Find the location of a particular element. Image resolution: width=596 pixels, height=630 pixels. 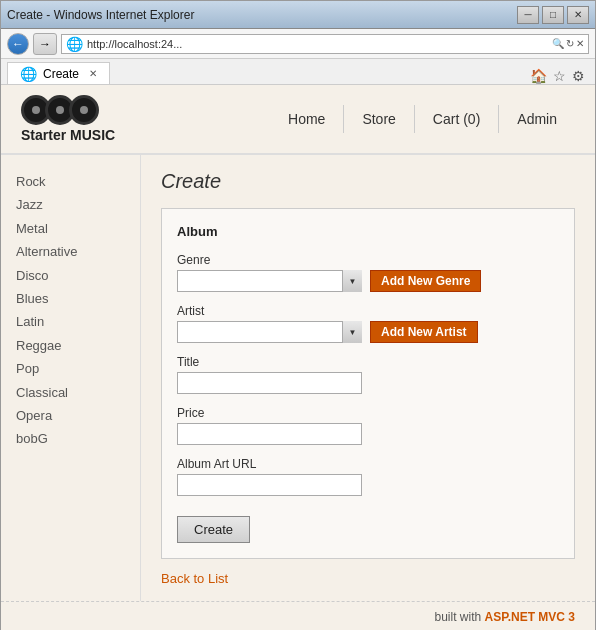

tab-bar: 🌐 Create ✕ 🏠 ☆ ⚙ is located at coordinates (298, 72).